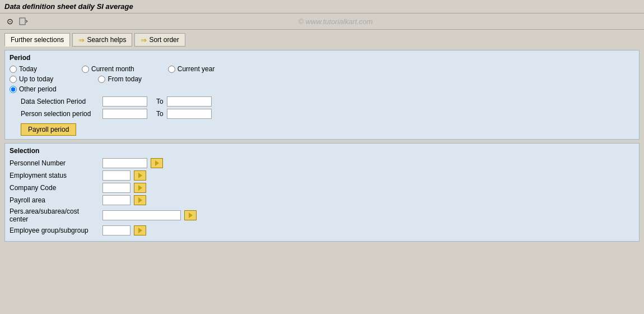 The height and width of the screenshot is (314, 644). I want to click on employee-group-arrow-button, so click(140, 230).